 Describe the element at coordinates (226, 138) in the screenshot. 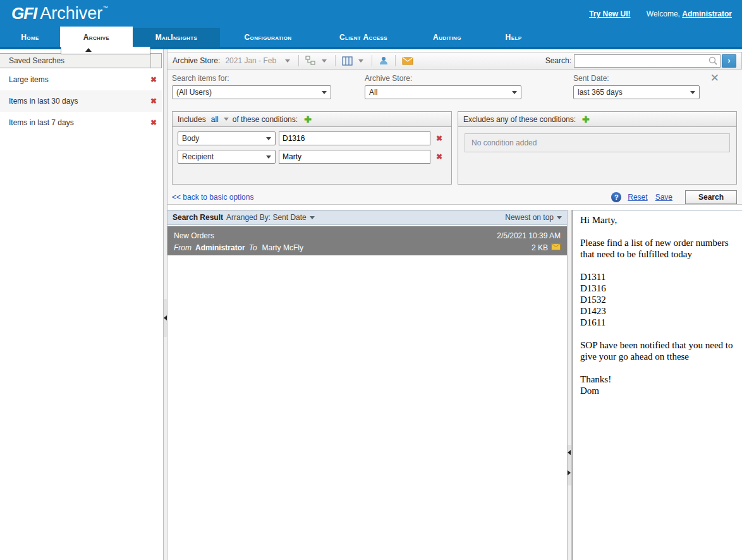

I see `condition-field-select: Body` at that location.